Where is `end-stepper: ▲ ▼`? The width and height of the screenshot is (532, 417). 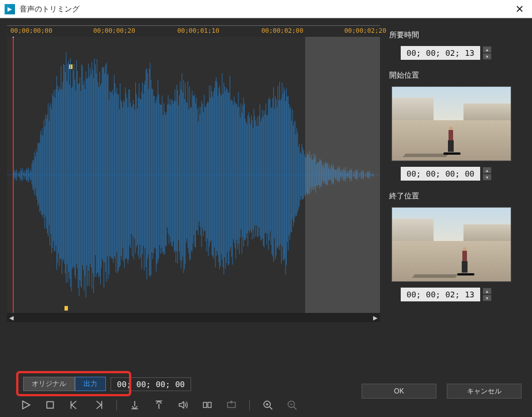 end-stepper: ▲ ▼ is located at coordinates (487, 294).